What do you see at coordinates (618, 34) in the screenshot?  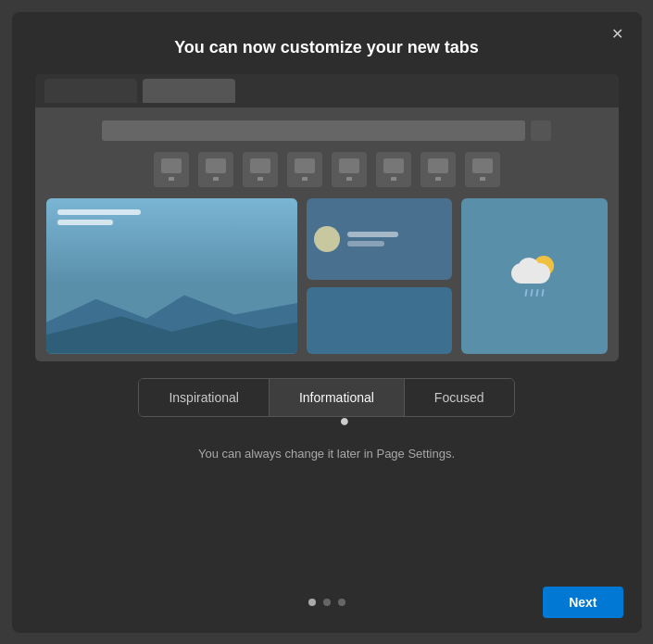 I see `close-button: ✕` at bounding box center [618, 34].